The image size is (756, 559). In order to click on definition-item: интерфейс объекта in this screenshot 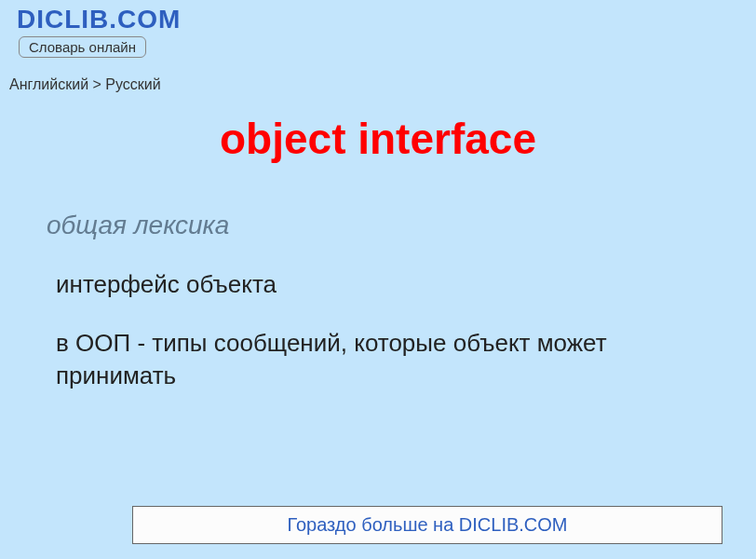, I will do `click(383, 285)`.